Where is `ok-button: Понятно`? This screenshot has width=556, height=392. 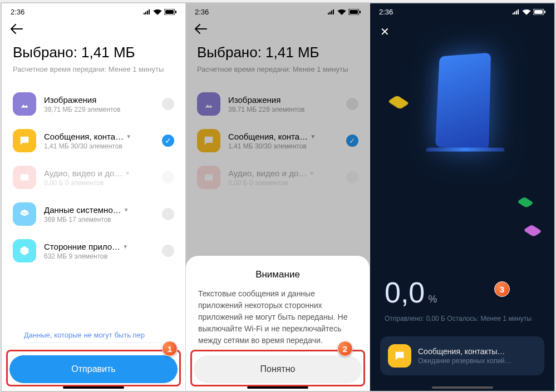 ok-button: Понятно is located at coordinates (278, 369).